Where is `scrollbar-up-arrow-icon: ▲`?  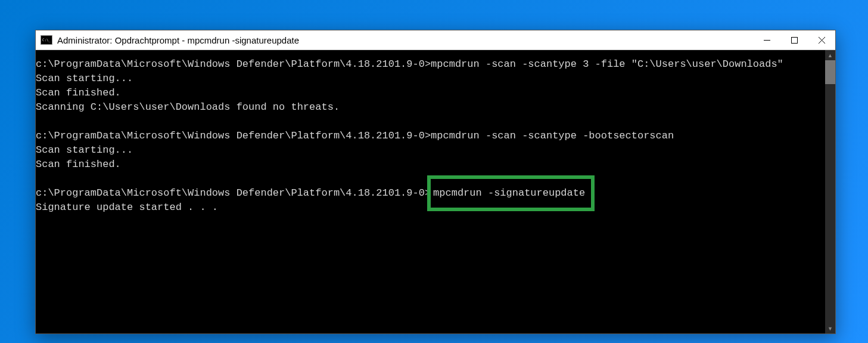 scrollbar-up-arrow-icon: ▲ is located at coordinates (830, 55).